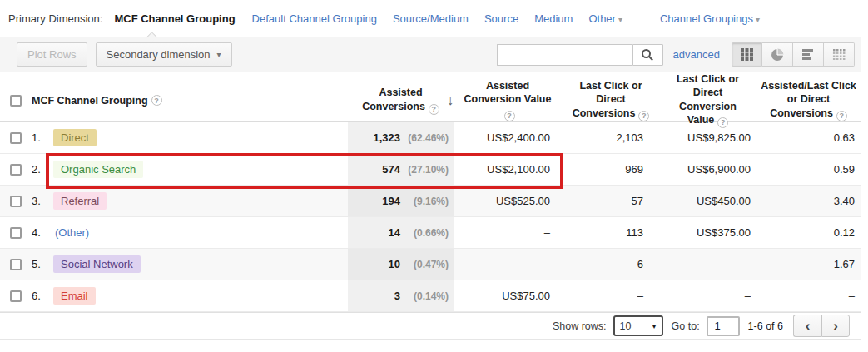 The height and width of the screenshot is (352, 868). What do you see at coordinates (747, 55) in the screenshot?
I see `table-view-icon` at bounding box center [747, 55].